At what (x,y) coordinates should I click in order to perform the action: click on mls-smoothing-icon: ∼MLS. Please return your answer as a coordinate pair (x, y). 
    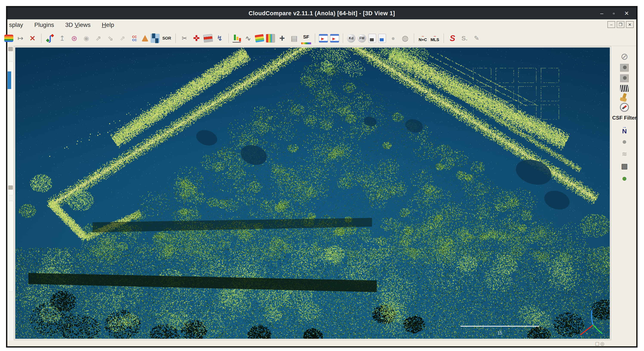
    Looking at the image, I should click on (435, 38).